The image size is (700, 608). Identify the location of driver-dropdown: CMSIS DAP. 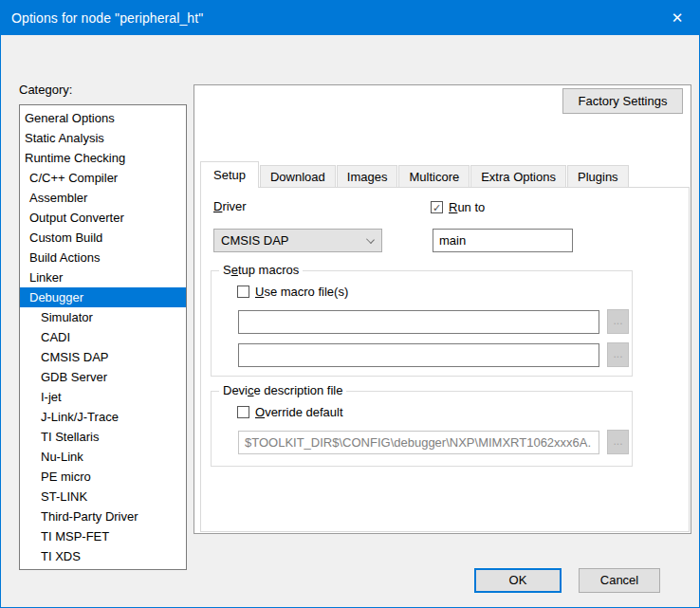
(298, 241).